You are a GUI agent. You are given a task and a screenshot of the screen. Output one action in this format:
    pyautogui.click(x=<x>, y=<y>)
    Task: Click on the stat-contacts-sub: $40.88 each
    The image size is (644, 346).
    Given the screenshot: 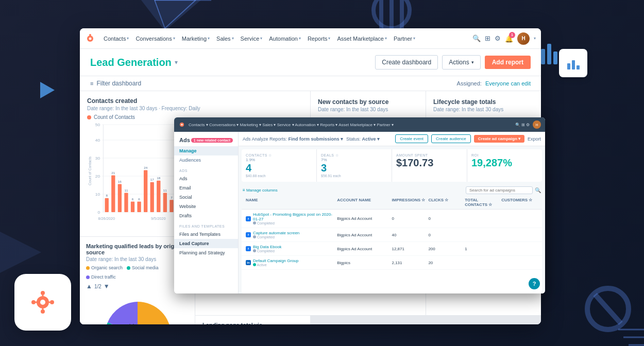 What is the action you would take?
    pyautogui.click(x=279, y=176)
    